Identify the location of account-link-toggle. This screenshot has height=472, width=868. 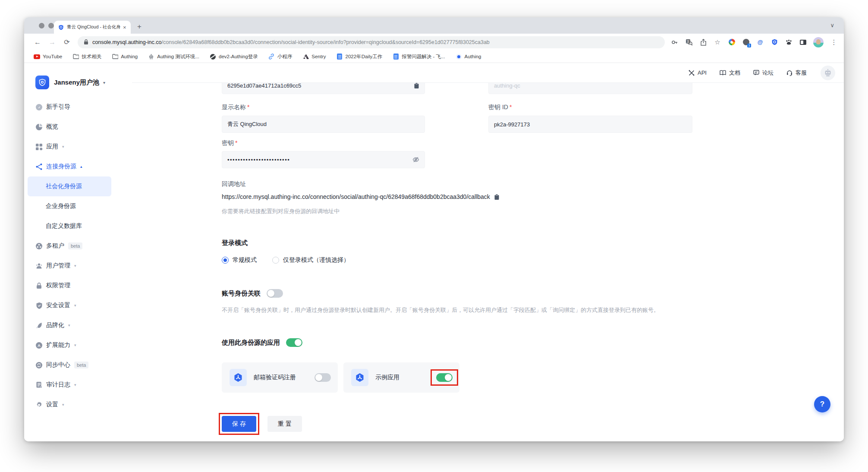
(275, 293).